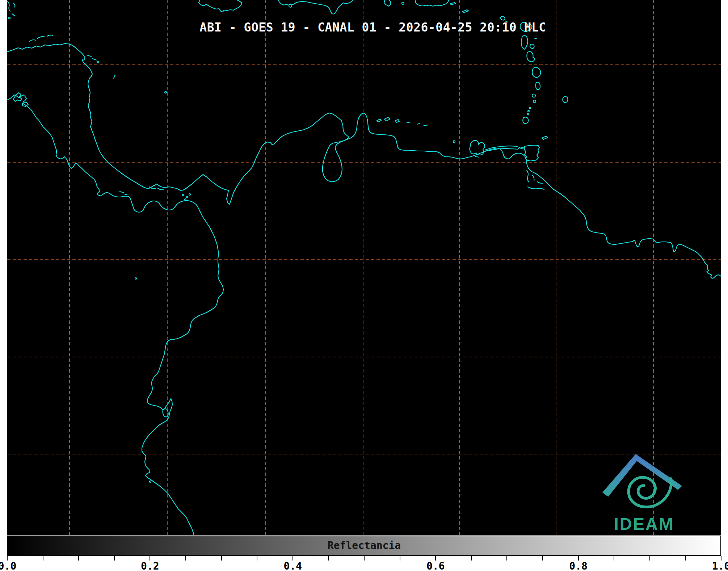 The image size is (728, 571). I want to click on colorbar-tick-label: 0.6, so click(436, 566).